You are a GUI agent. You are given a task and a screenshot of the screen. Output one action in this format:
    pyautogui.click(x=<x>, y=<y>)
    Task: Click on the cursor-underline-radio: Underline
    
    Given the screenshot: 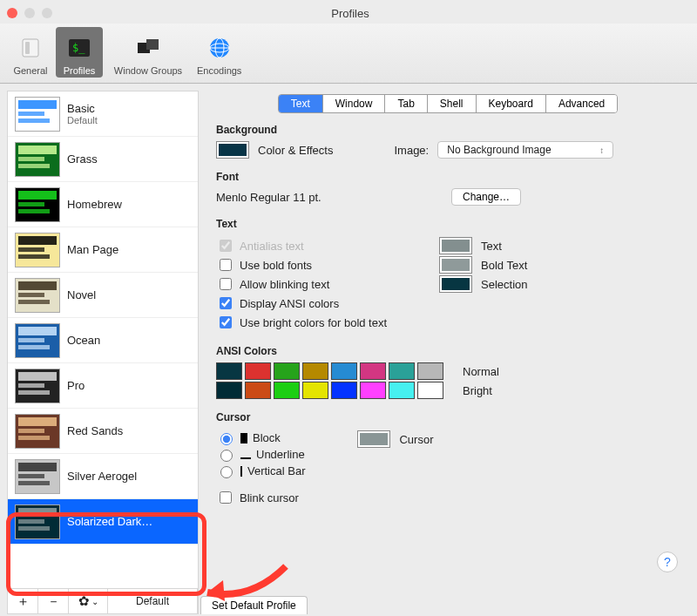 What is the action you would take?
    pyautogui.click(x=261, y=455)
    